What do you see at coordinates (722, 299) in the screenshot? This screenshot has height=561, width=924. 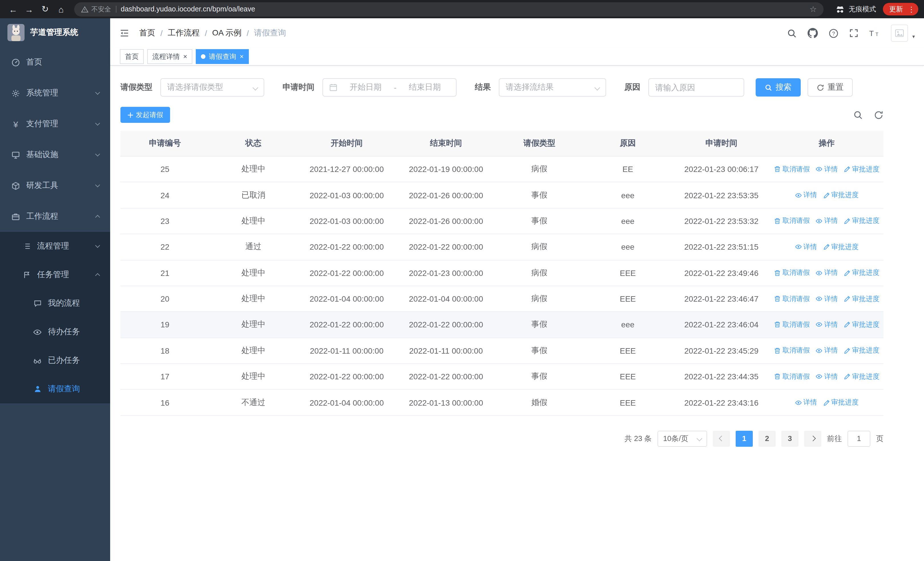 I see `cell-apply-time: 2022-01-22 23:46:47` at bounding box center [722, 299].